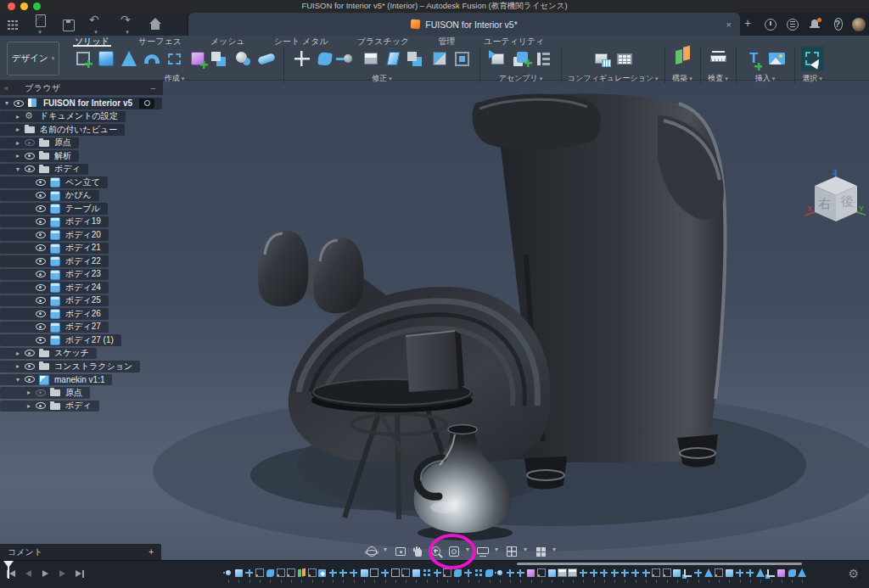  What do you see at coordinates (37, 7) in the screenshot?
I see `zoom-window-button` at bounding box center [37, 7].